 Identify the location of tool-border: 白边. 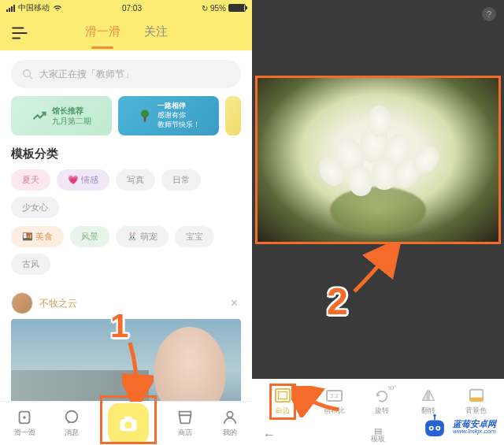
(283, 402).